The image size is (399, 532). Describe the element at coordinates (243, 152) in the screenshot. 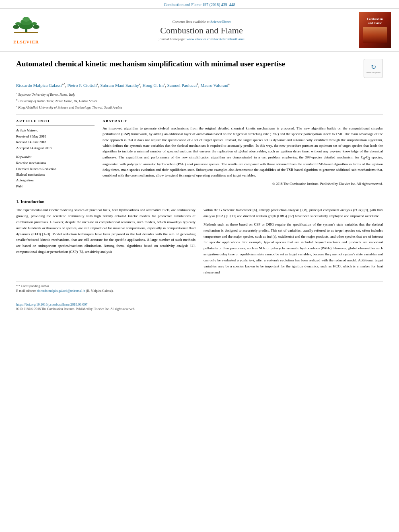

I see `abstract-text: An improved algorithm to generate skelet…` at that location.